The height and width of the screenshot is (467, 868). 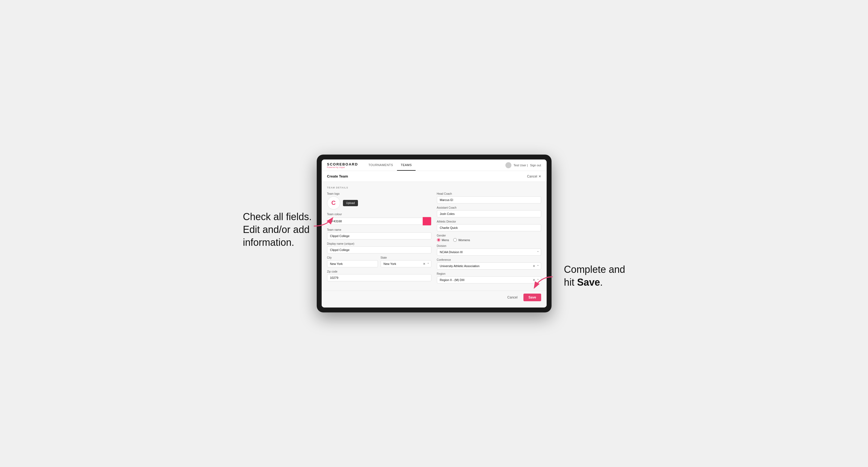 I want to click on state-select-wrapper: New York ✕ ⌃, so click(x=406, y=264).